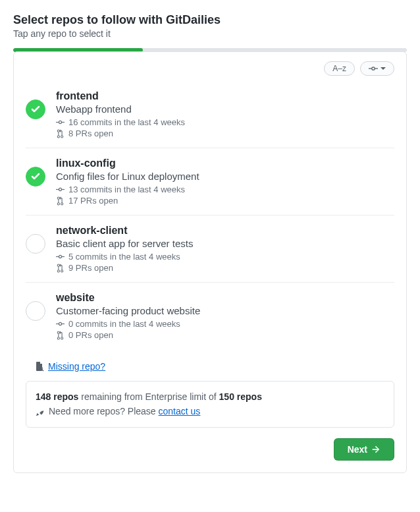 The width and height of the screenshot is (420, 512). What do you see at coordinates (210, 20) in the screenshot?
I see `page-title: Select repos to follow with GitDailies` at bounding box center [210, 20].